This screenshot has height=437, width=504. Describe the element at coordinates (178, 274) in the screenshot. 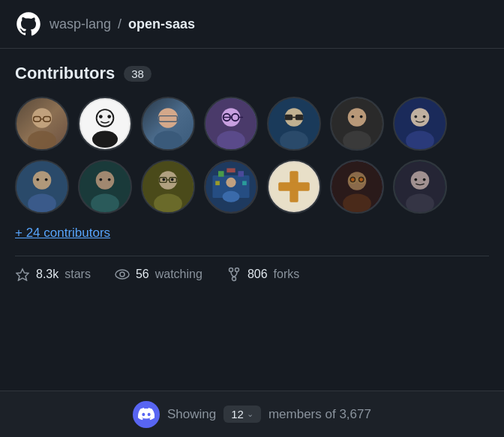

I see `watching-label: watching` at that location.